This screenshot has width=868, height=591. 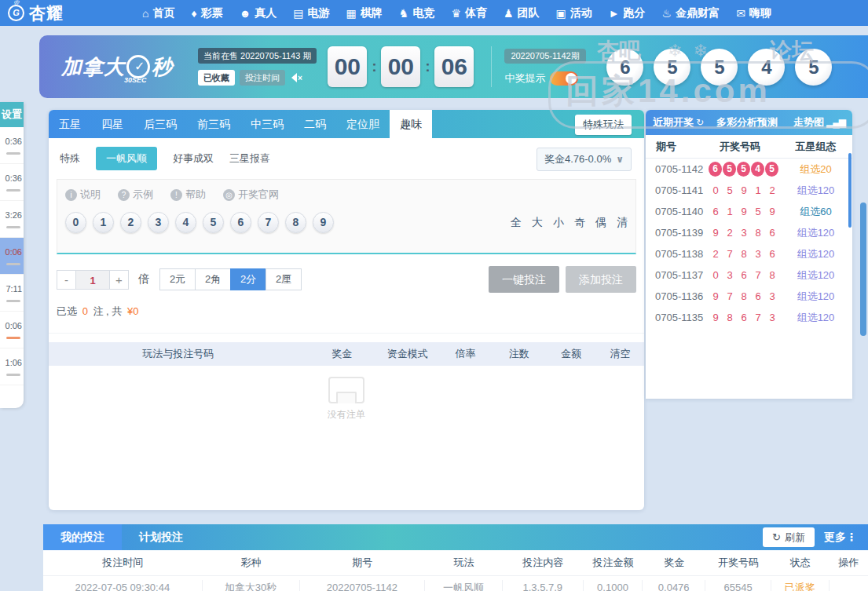 I want to click on left-panel-header: 设置, so click(x=12, y=115).